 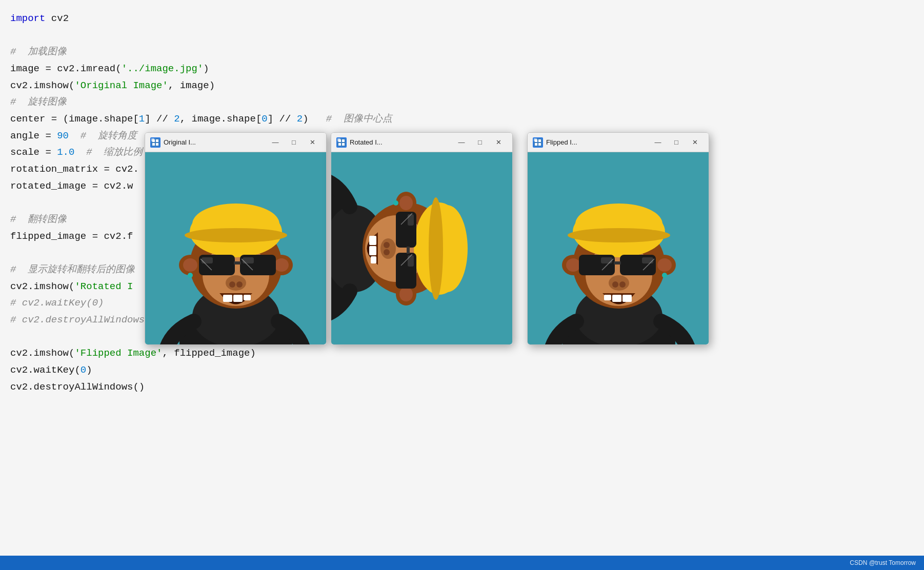 What do you see at coordinates (461, 142) in the screenshot?
I see `rotated-minimize-btn: —` at bounding box center [461, 142].